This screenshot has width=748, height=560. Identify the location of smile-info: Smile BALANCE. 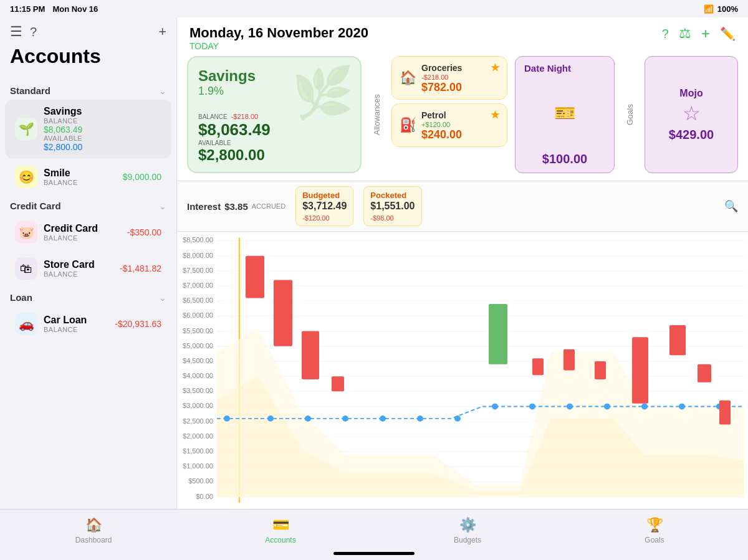
(84, 177).